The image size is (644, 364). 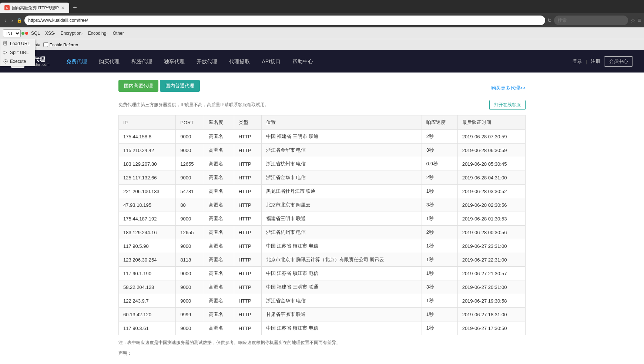 What do you see at coordinates (322, 137) in the screenshot?
I see `table-row: 175.44.158.89000高匿名HTTP中国 福建省 三明市 联通2秒20…` at bounding box center [322, 137].